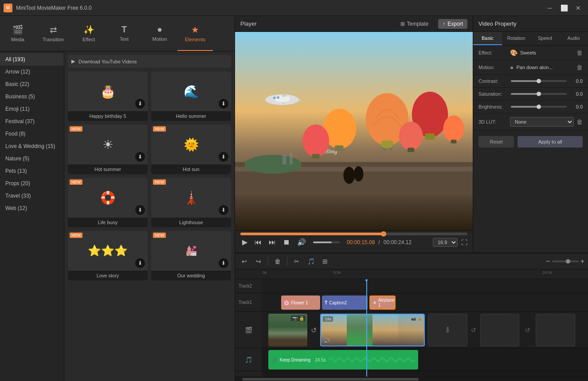 Image resolution: width=588 pixels, height=381 pixels. What do you see at coordinates (550, 142) in the screenshot?
I see `apply-all-button: Apply to all` at bounding box center [550, 142].